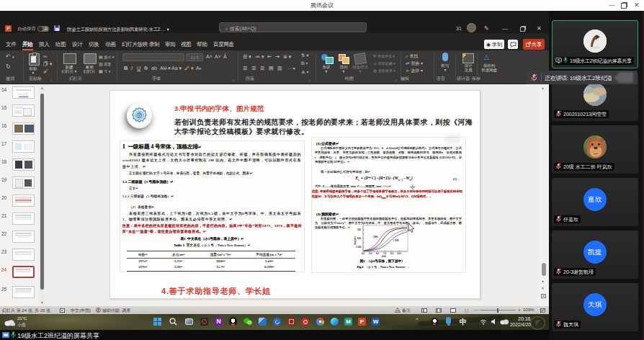 The image size is (644, 340). Describe the element at coordinates (392, 254) in the screenshot. I see `svg-text: 8.0` at that location.